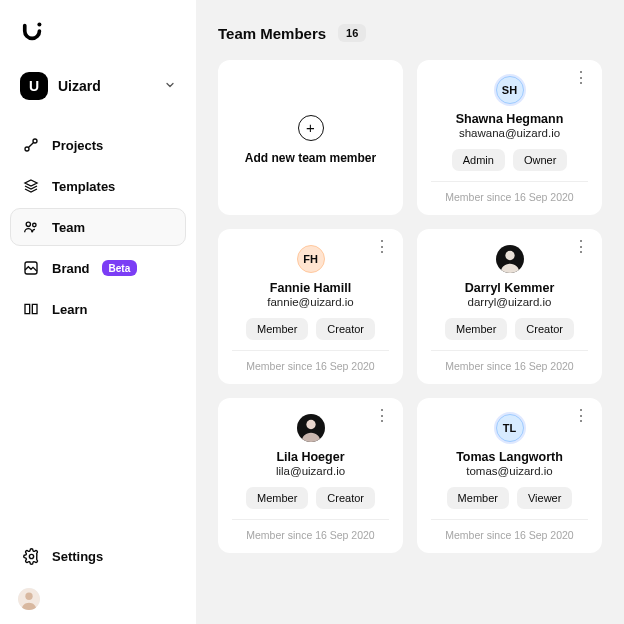  What do you see at coordinates (31, 227) in the screenshot?
I see `team-icon` at bounding box center [31, 227].